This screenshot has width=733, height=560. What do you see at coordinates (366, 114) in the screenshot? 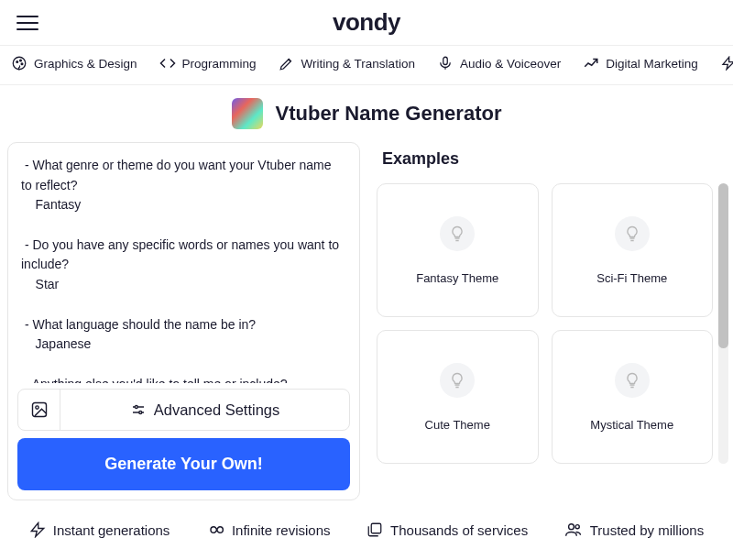
I see `page-title-row: Vtuber Name Generator` at bounding box center [366, 114].